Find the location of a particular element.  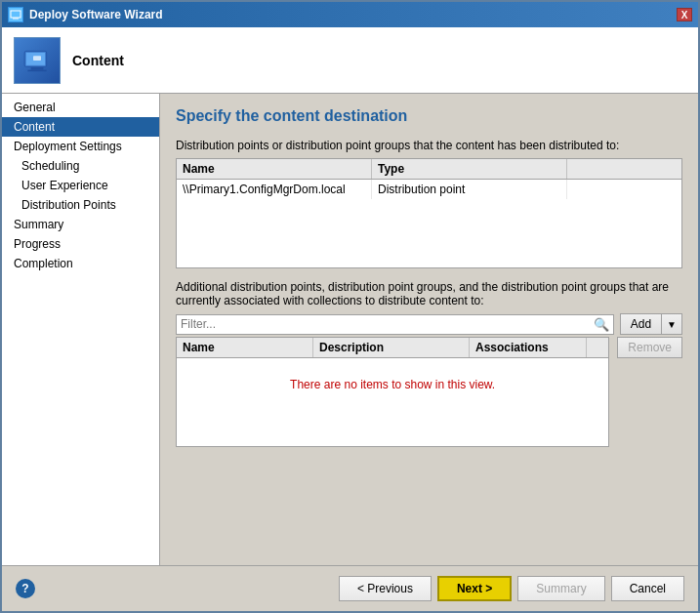

lower-col-extra is located at coordinates (597, 347).